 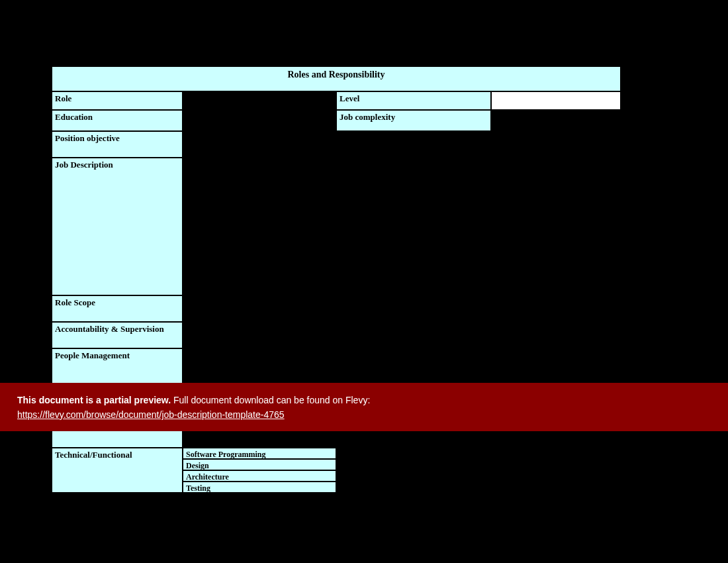 What do you see at coordinates (336, 101) in the screenshot?
I see `role-level-row: Role Level` at bounding box center [336, 101].